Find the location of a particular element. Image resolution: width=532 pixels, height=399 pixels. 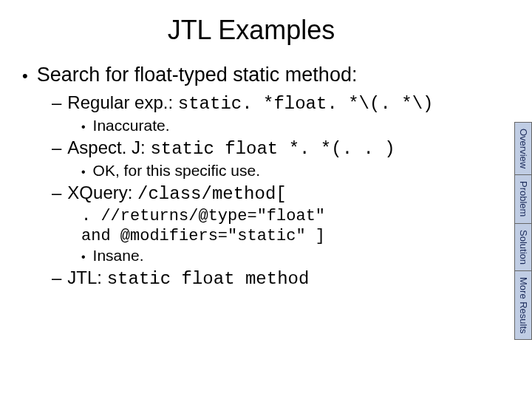

main-bullet: • Search for float-typed static method: is located at coordinates (259, 75).